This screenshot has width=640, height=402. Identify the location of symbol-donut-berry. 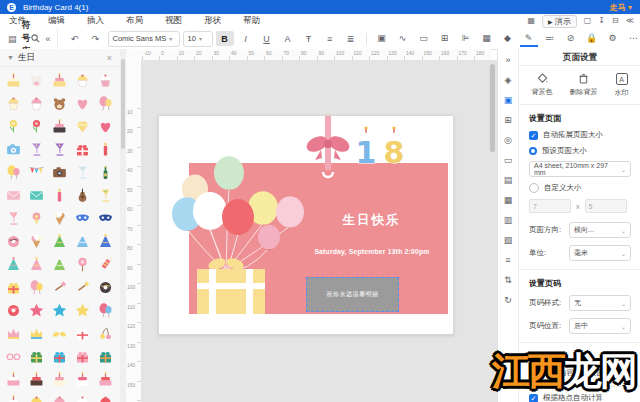
(14, 310).